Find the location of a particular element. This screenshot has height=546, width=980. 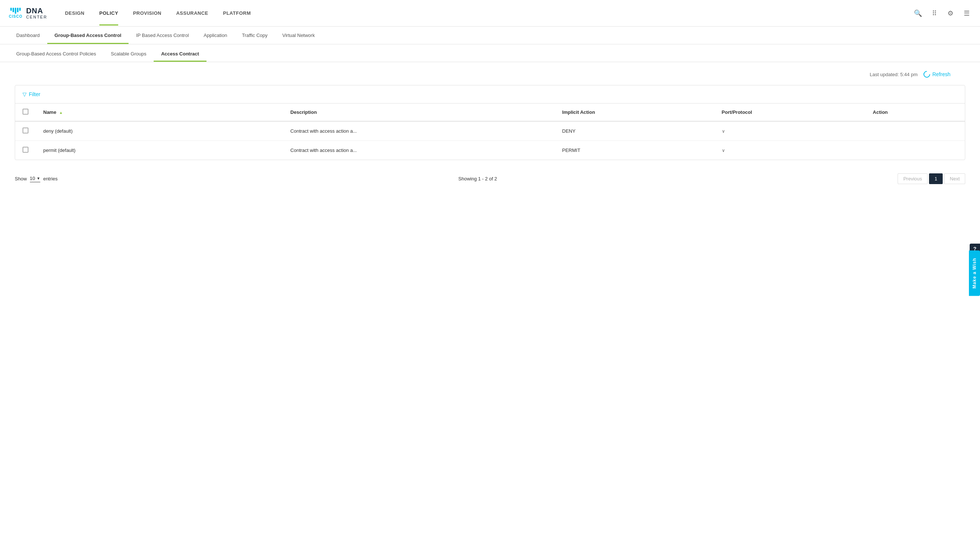

bar2 is located at coordinates (13, 10).